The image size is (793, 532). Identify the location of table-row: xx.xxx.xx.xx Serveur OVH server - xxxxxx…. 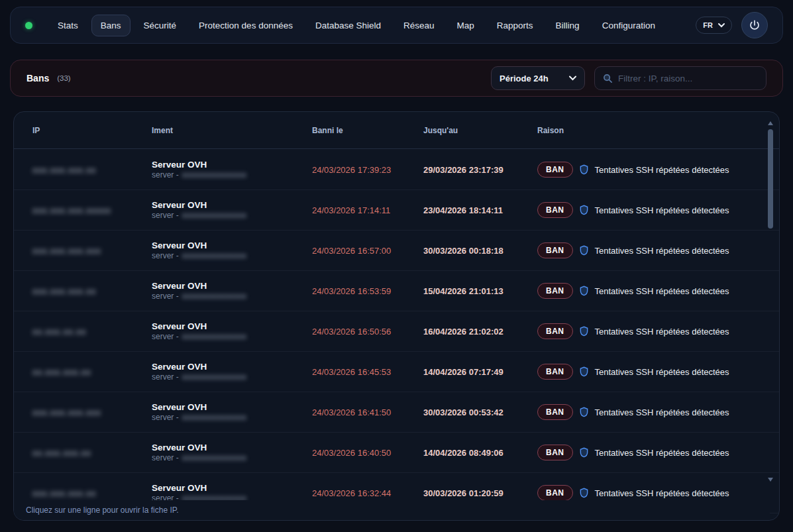
(396, 331).